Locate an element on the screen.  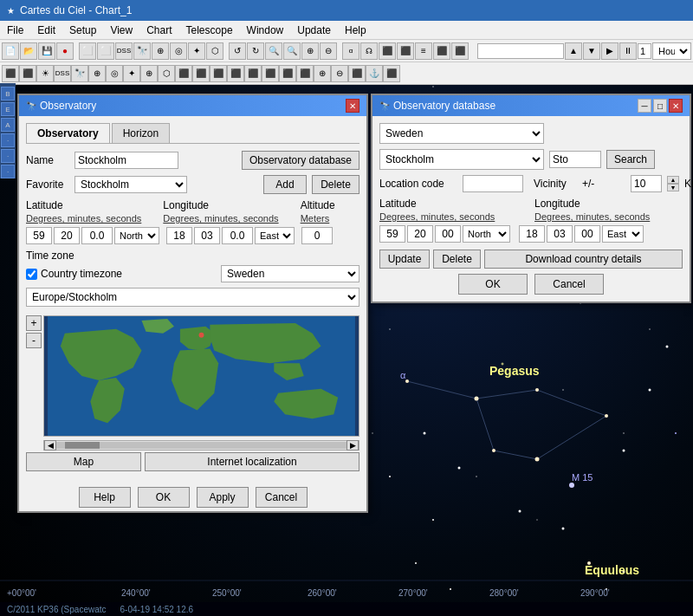
tb2-b19: ⊕ is located at coordinates (322, 74).